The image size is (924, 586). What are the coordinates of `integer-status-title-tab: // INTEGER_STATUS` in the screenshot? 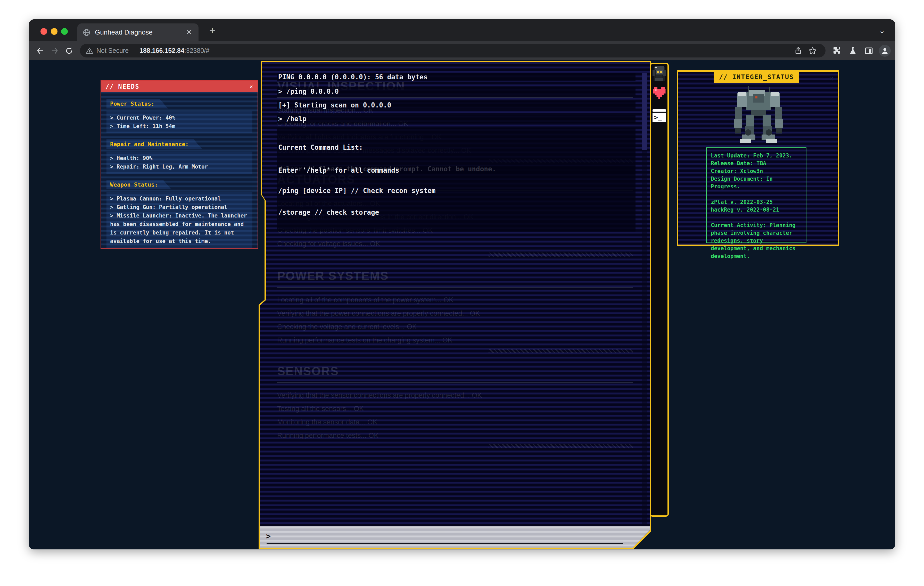 It's located at (757, 77).